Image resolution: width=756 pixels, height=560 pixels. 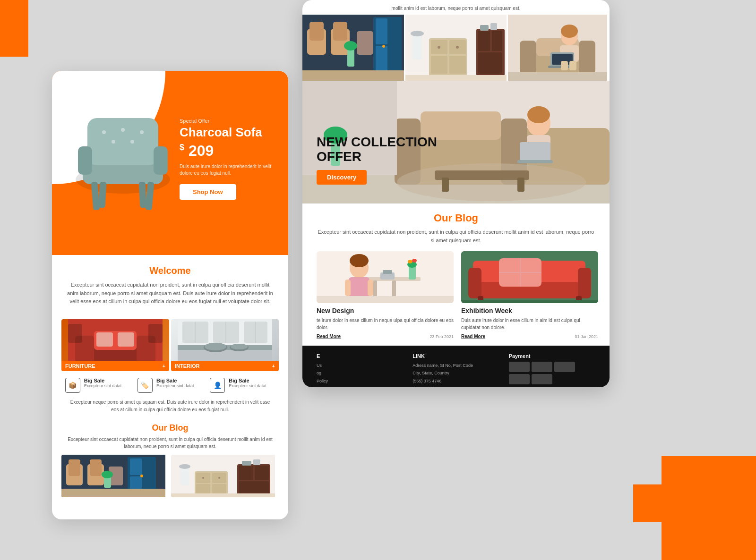 What do you see at coordinates (103, 383) in the screenshot?
I see `feature-text-0: Big Sale Excepteur sint datat` at bounding box center [103, 383].